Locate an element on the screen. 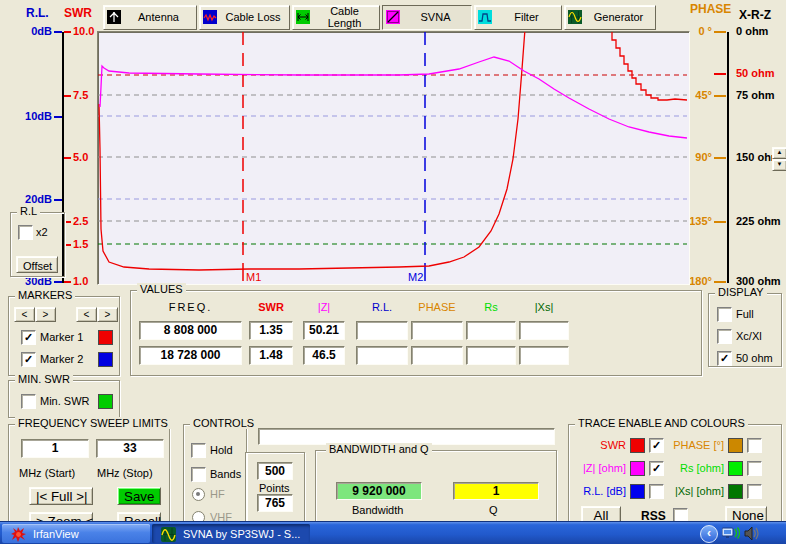  trace-checkbox-swr is located at coordinates (656, 446).